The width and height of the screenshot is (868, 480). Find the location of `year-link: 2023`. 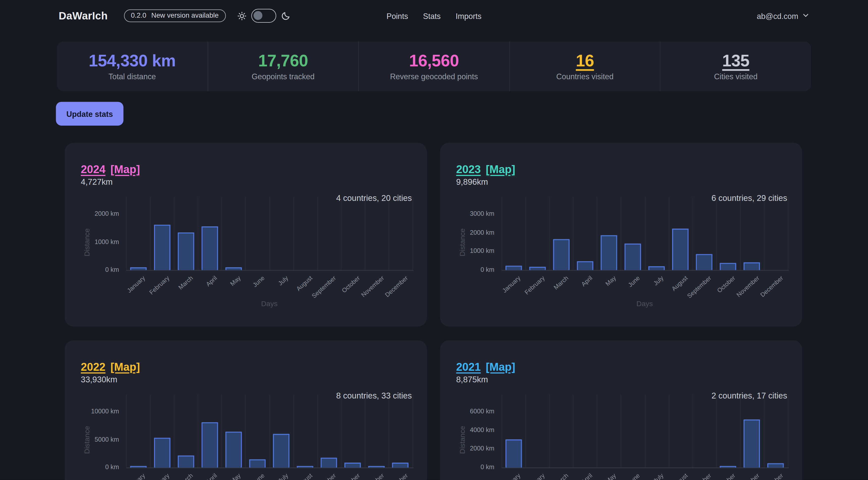

year-link: 2023 is located at coordinates (468, 169).